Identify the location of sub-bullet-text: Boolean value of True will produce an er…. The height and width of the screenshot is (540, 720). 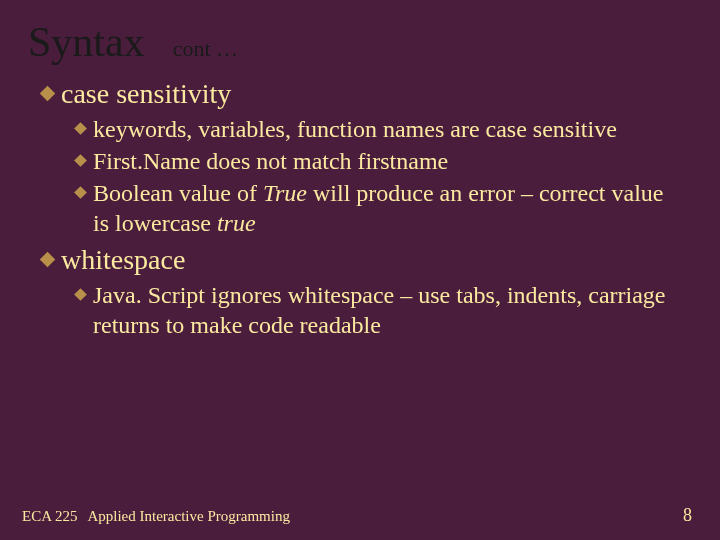
(388, 208).